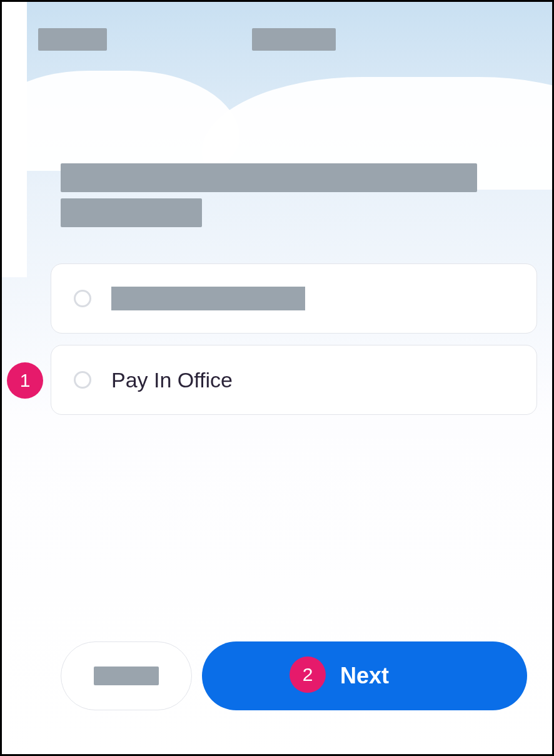 This screenshot has height=756, width=554. What do you see at coordinates (308, 675) in the screenshot?
I see `callout-number: 2` at bounding box center [308, 675].